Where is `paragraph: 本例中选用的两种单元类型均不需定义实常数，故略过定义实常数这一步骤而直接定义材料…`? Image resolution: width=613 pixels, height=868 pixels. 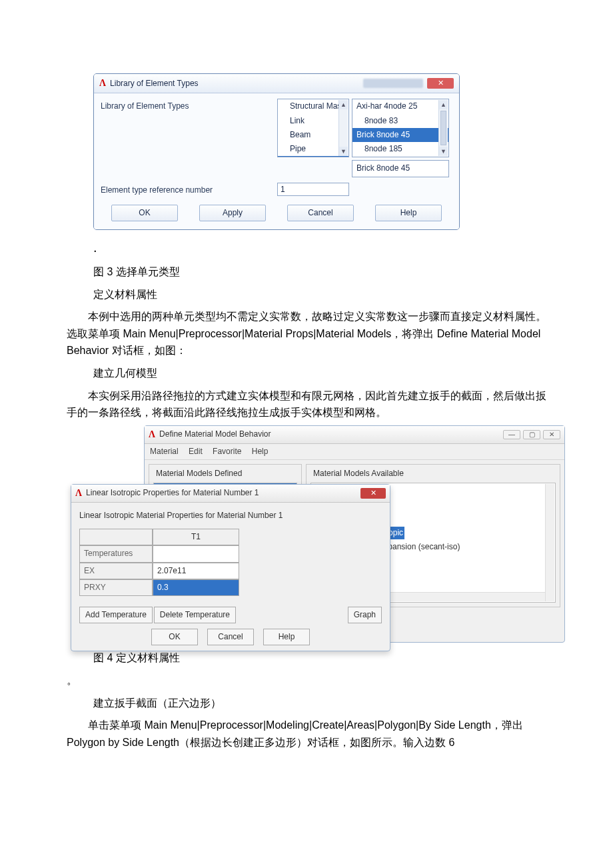 paragraph: 本例中选用的两种单元类型均不需定义实常数，故略过定义实常数这一步骤而直接定义材料… is located at coordinates (306, 333).